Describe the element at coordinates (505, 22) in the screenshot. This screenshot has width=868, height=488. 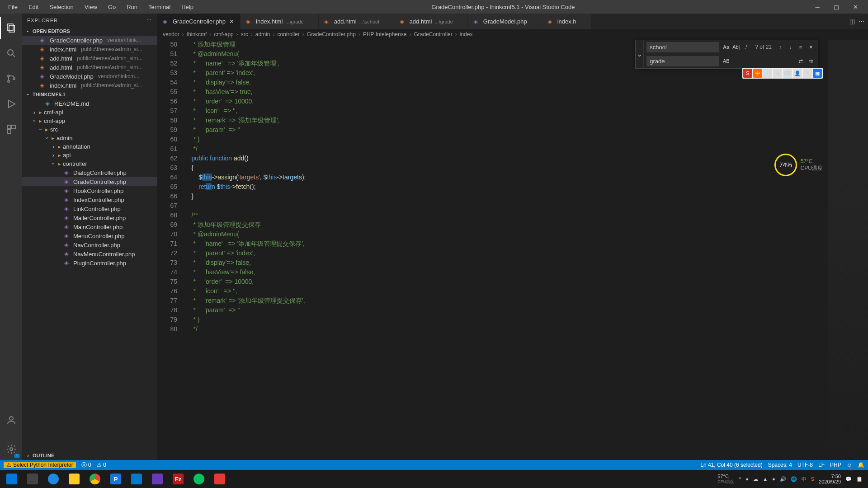
I see `editor-tab: ◈GradeModel.php` at that location.